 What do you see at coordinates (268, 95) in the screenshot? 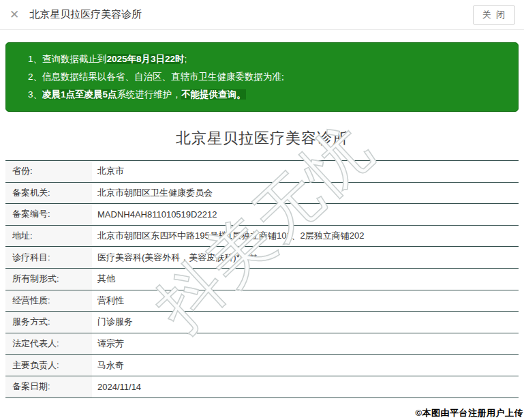
I see `notice-line-3: 3、凌晨1点至凌晨5点系统进行维护，不能提供查询。` at bounding box center [268, 95].